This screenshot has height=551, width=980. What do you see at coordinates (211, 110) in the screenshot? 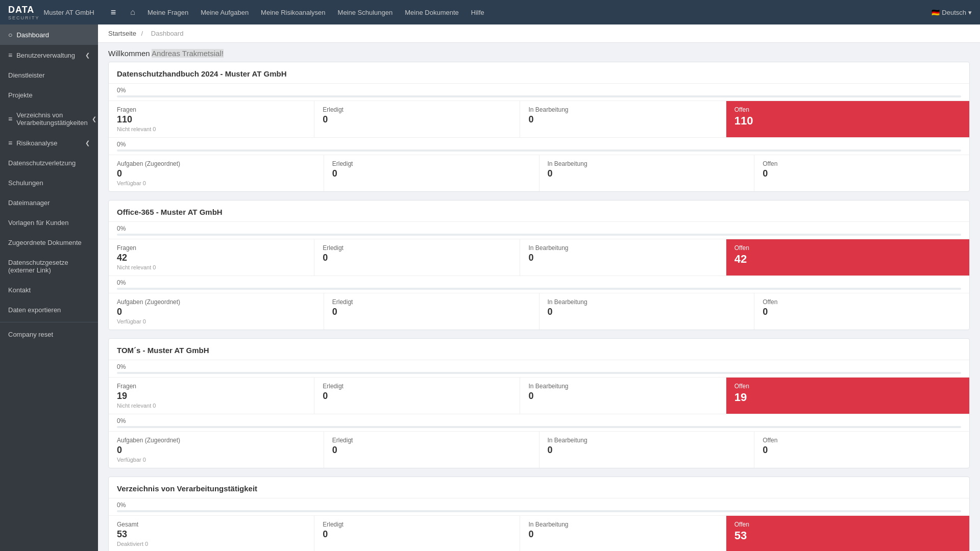
I see `stat-fragen-label-1: Fragen` at bounding box center [211, 110].